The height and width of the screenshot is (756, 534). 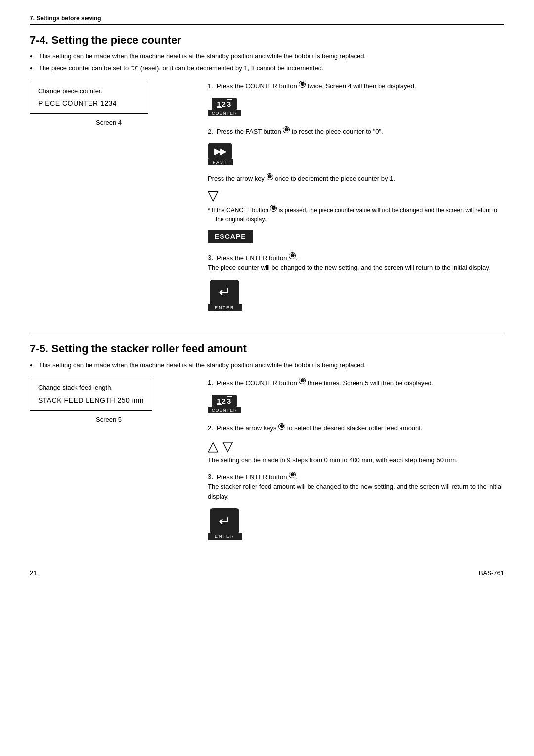 I want to click on model-number: BAS-761, so click(x=491, y=573).